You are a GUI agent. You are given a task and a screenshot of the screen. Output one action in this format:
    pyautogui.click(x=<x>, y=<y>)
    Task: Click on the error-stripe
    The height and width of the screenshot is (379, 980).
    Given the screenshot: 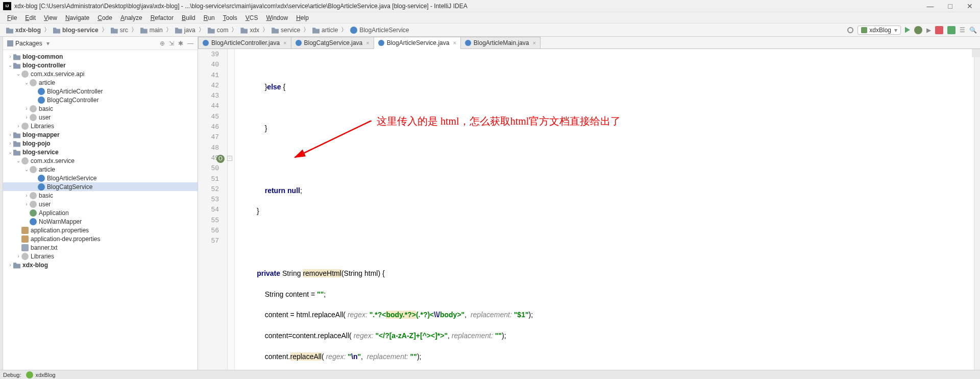 What is the action you would take?
    pyautogui.click(x=977, y=214)
    